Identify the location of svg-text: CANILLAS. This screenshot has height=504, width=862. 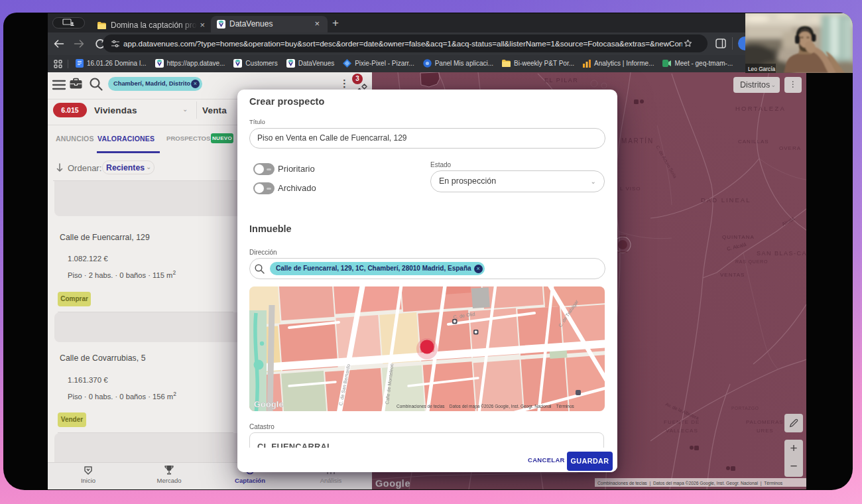
(753, 142).